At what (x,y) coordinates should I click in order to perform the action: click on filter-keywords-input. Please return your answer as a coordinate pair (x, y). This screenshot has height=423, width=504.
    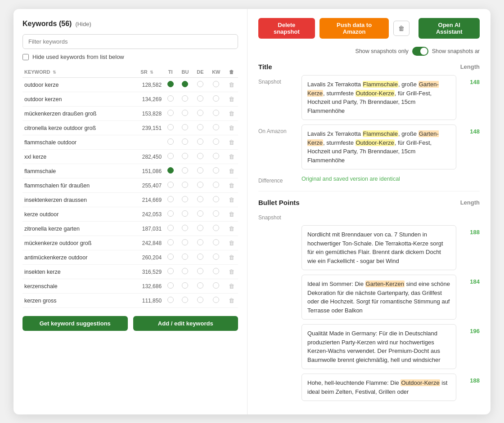
    Looking at the image, I should click on (130, 41).